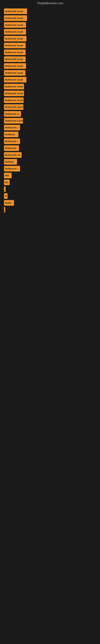 The image size is (100, 644). What do you see at coordinates (13, 155) in the screenshot?
I see `bar: Bottleneck res` at bounding box center [13, 155].